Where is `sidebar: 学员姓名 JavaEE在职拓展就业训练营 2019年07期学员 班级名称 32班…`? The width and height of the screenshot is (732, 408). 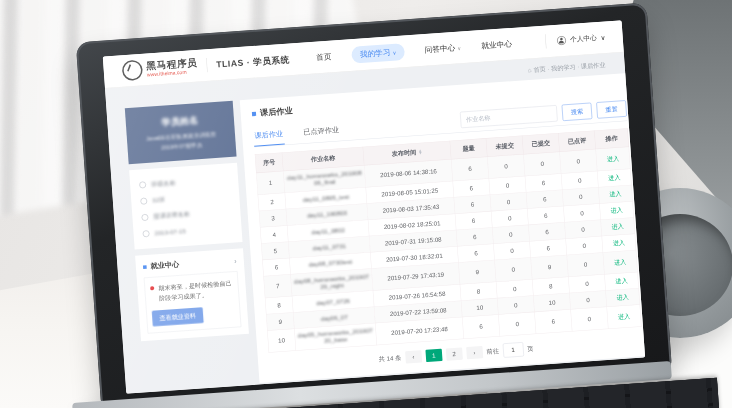 sidebar: 学员姓名 JavaEE在职拓展就业训练营 2019年07期学员 班级名称 32班… is located at coordinates (187, 221).